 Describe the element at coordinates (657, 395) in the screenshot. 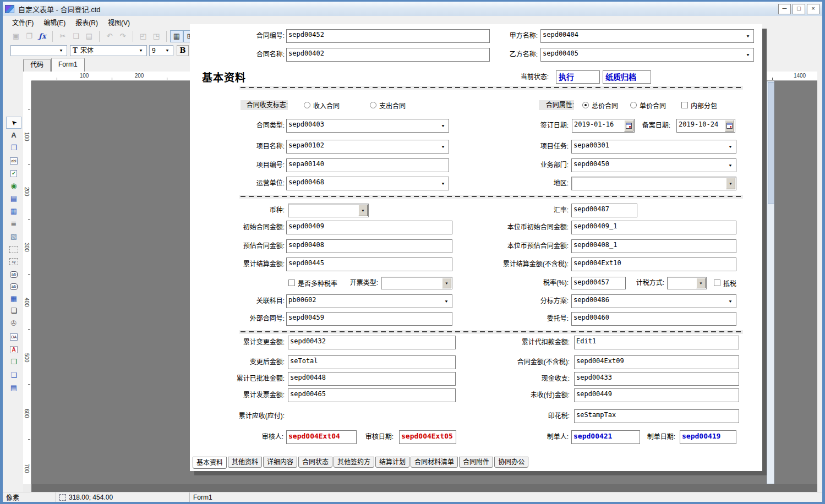

I see `outstanding-amount-input: sepd00449` at that location.